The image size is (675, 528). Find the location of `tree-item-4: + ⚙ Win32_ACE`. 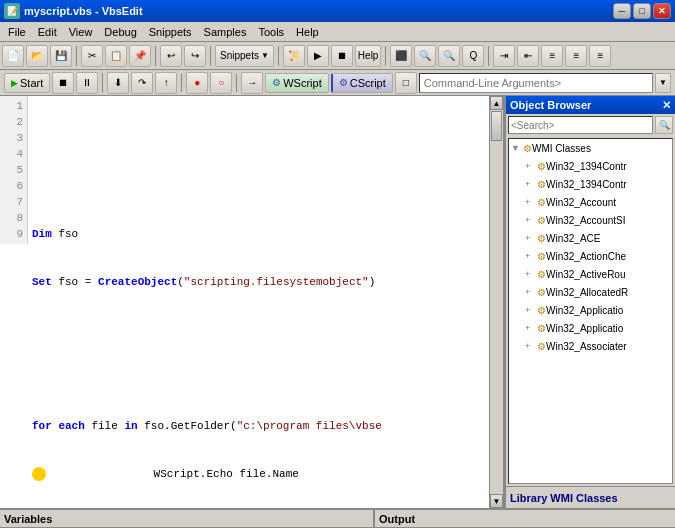

tree-item-4: + ⚙ Win32_ACE is located at coordinates (590, 238).